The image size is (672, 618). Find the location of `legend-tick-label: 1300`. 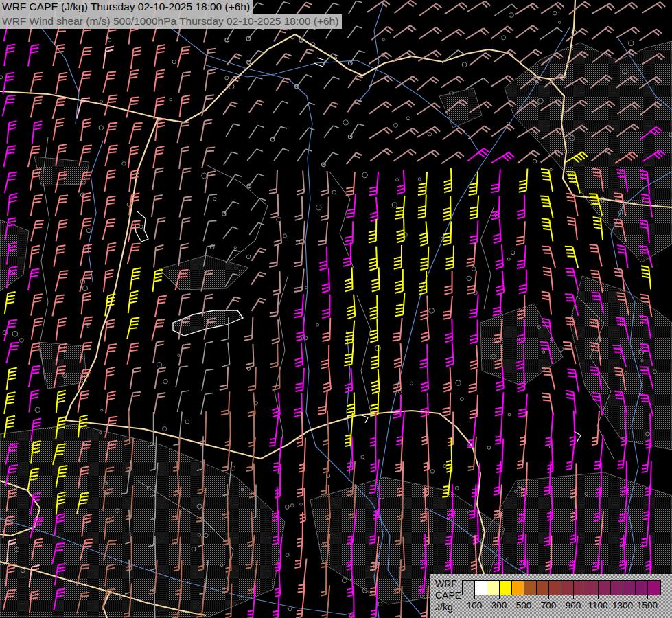

legend-tick-label: 1300 is located at coordinates (623, 606).